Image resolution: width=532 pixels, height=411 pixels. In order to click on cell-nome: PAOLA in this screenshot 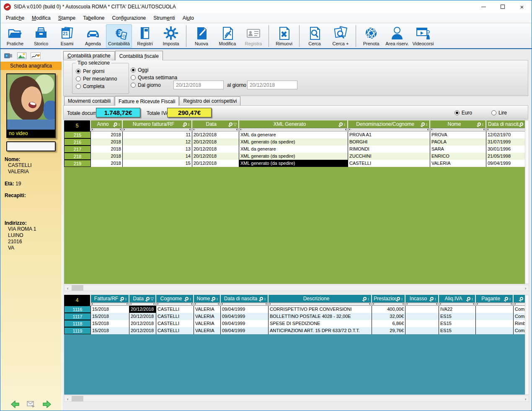, I will do `click(458, 142)`.